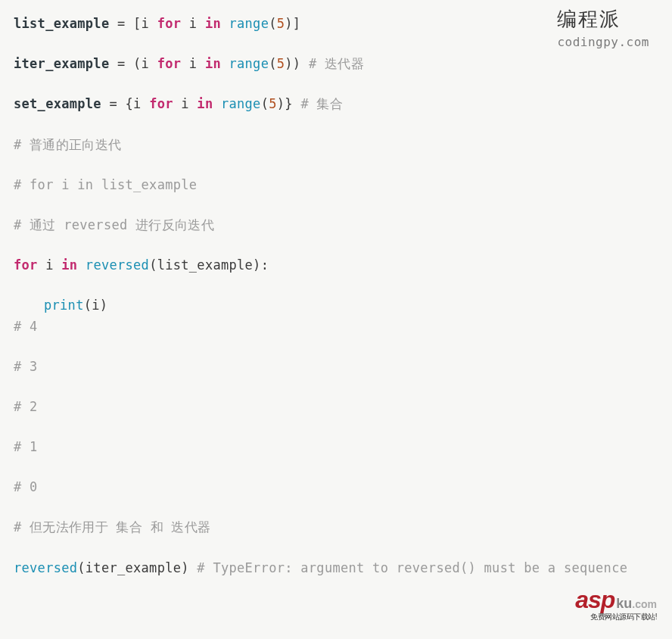 This screenshot has height=639, width=672. Describe the element at coordinates (336, 407) in the screenshot. I see `code-line-11: # 2` at that location.